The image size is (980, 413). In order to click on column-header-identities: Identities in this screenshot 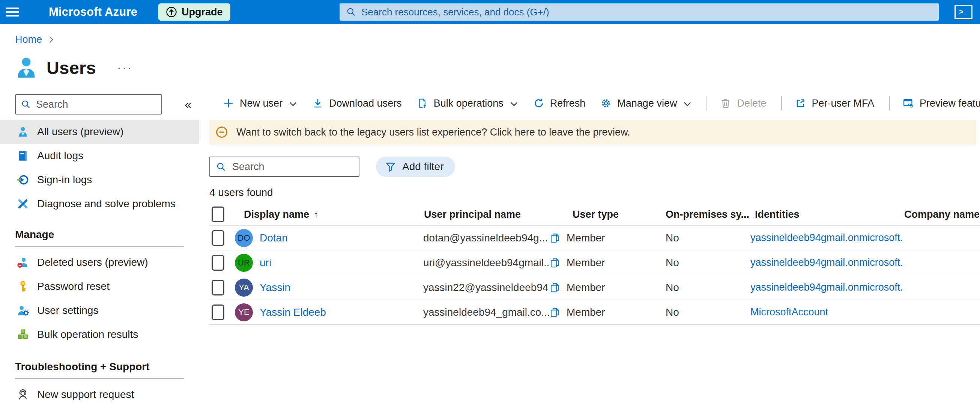, I will do `click(827, 215)`.